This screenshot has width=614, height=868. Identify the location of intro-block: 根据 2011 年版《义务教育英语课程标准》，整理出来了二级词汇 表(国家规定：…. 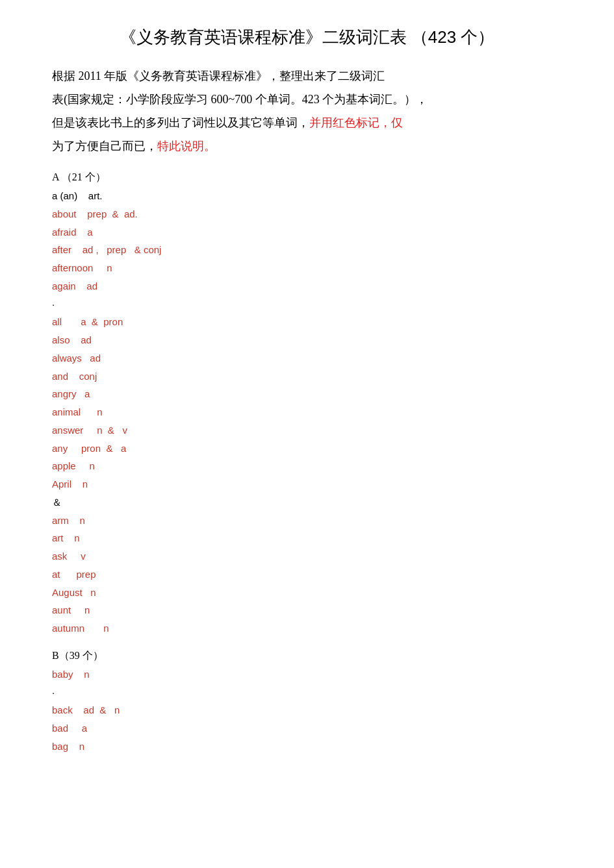
(307, 111).